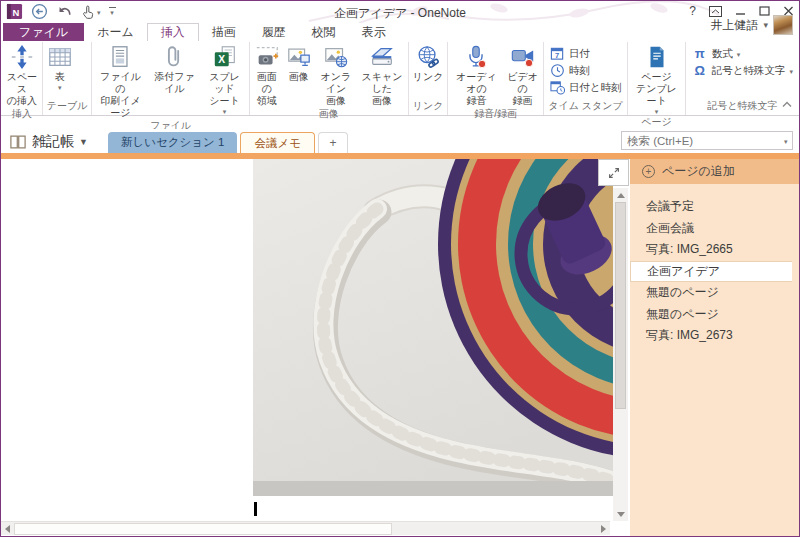 The height and width of the screenshot is (537, 800). What do you see at coordinates (299, 57) in the screenshot?
I see `pictures-icon` at bounding box center [299, 57].